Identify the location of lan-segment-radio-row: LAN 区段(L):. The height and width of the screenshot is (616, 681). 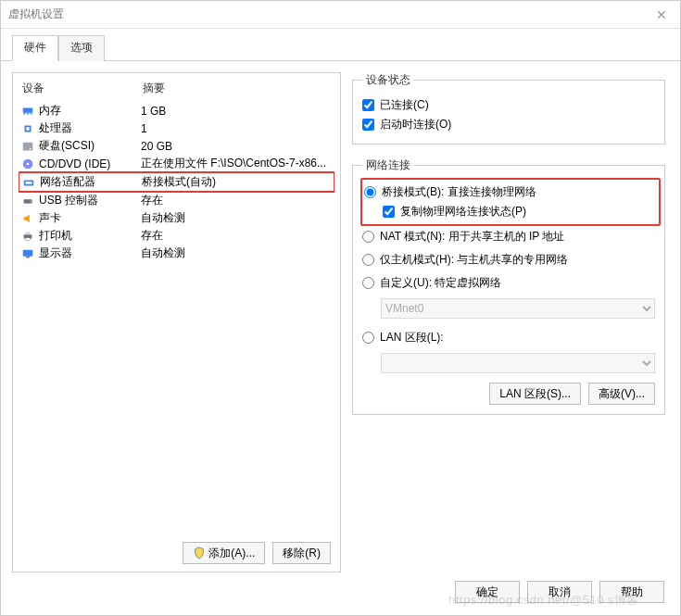
(509, 337).